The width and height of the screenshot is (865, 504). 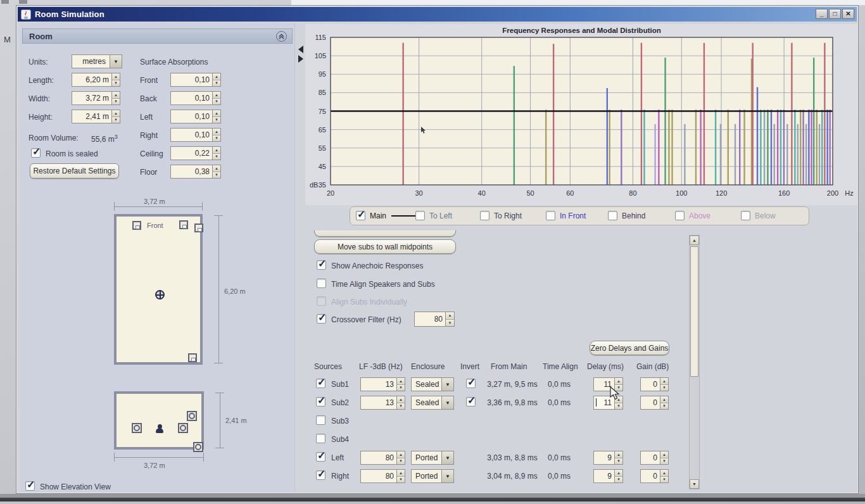 I want to click on clipped-button, so click(x=385, y=234).